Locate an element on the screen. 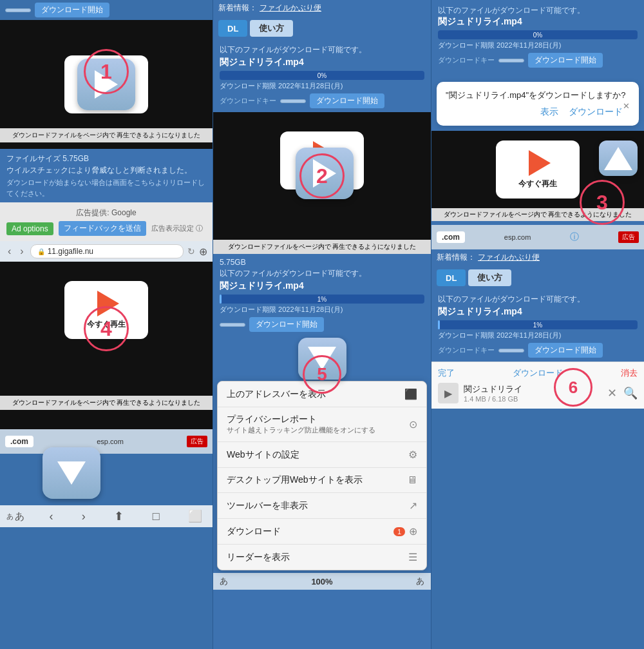 This screenshot has width=644, height=649. mid-file-name-2: 関ジュドリライ.mp4 is located at coordinates (322, 286).